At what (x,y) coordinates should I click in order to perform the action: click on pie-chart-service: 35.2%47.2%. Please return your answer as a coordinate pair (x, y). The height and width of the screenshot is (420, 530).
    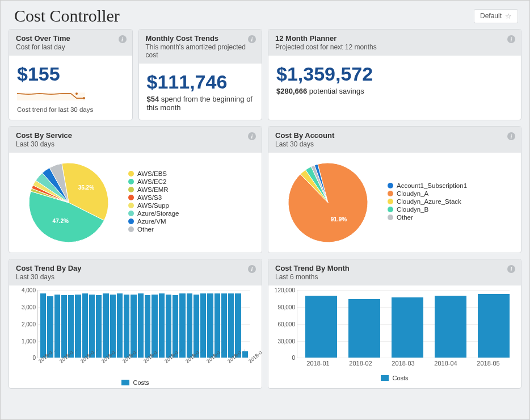
    Looking at the image, I should click on (69, 201).